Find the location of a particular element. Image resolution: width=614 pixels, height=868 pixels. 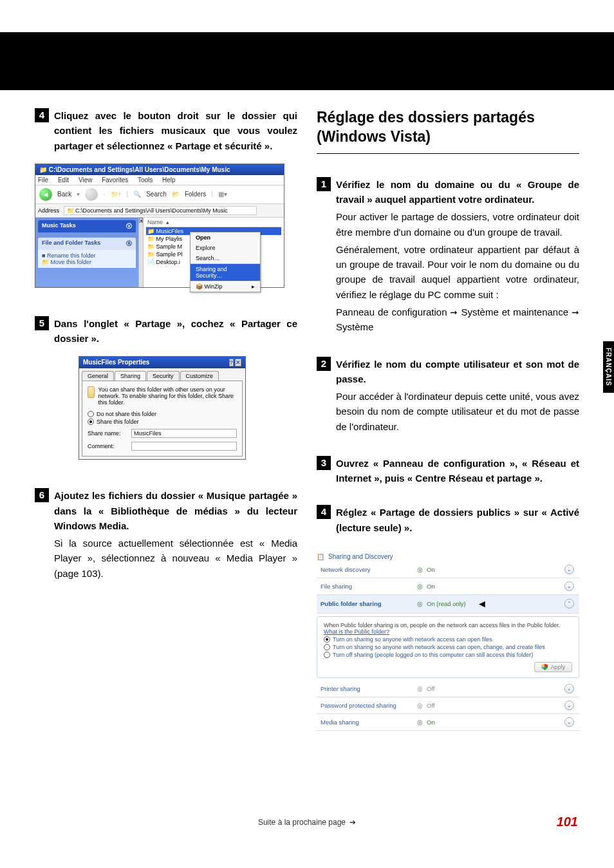

vista-section-head: 📋 Sharing and Discovery is located at coordinates (448, 556).